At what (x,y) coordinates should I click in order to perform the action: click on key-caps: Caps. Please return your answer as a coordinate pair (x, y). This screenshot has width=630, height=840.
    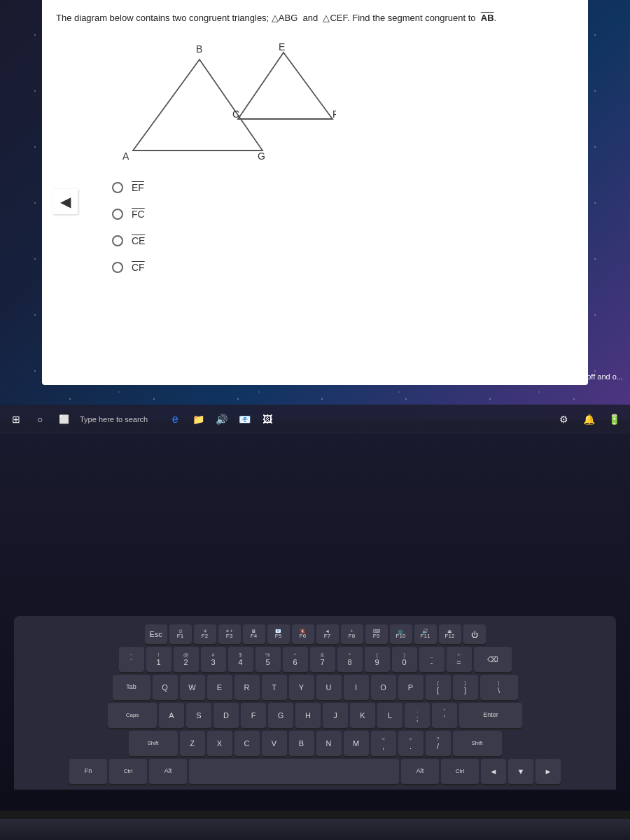
    Looking at the image, I should click on (132, 715).